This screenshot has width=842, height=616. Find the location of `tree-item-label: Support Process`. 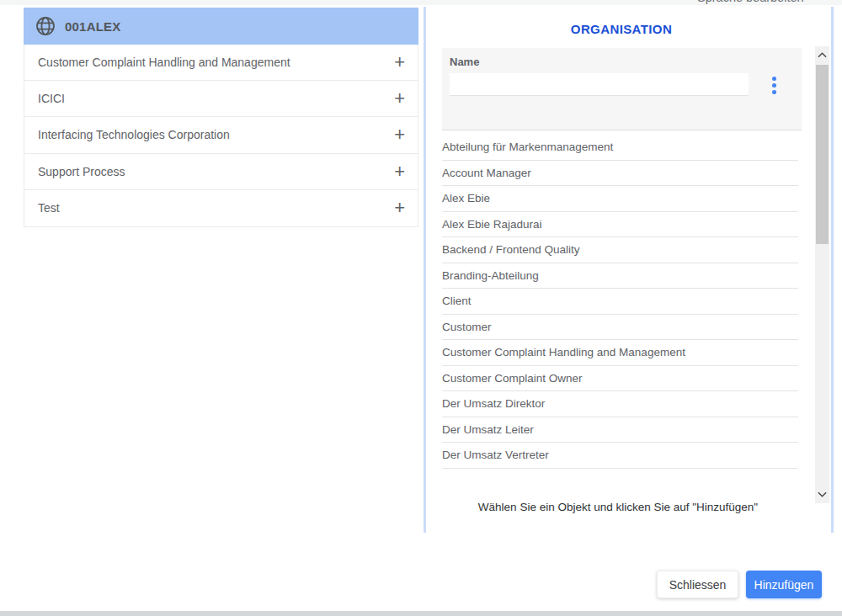

tree-item-label: Support Process is located at coordinates (82, 172).